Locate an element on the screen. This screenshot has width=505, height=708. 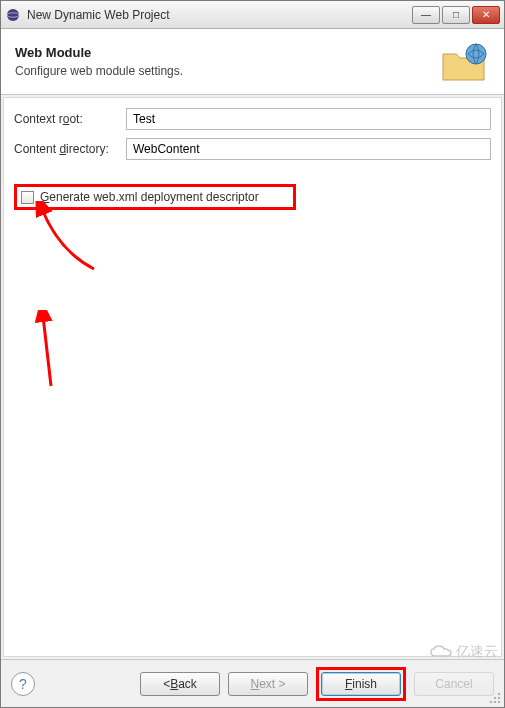
generate-webxml-label: Generate web.xml deployment descriptor is located at coordinates (150, 197).